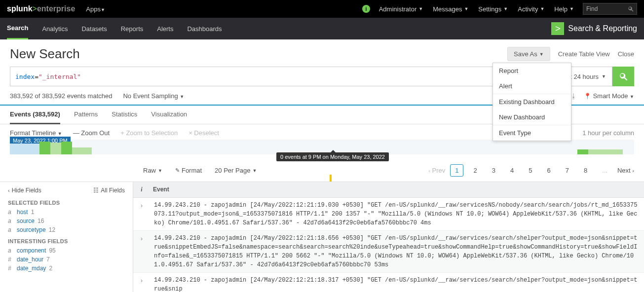  I want to click on tab-dashboards: Dashboards, so click(204, 29).